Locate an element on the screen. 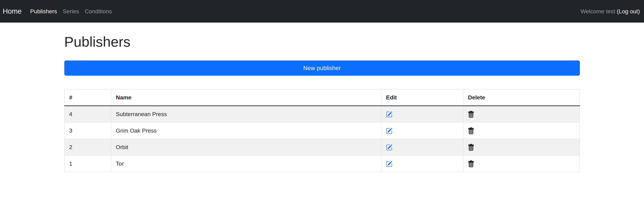 The height and width of the screenshot is (202, 644). cell-name: Tor is located at coordinates (246, 164).